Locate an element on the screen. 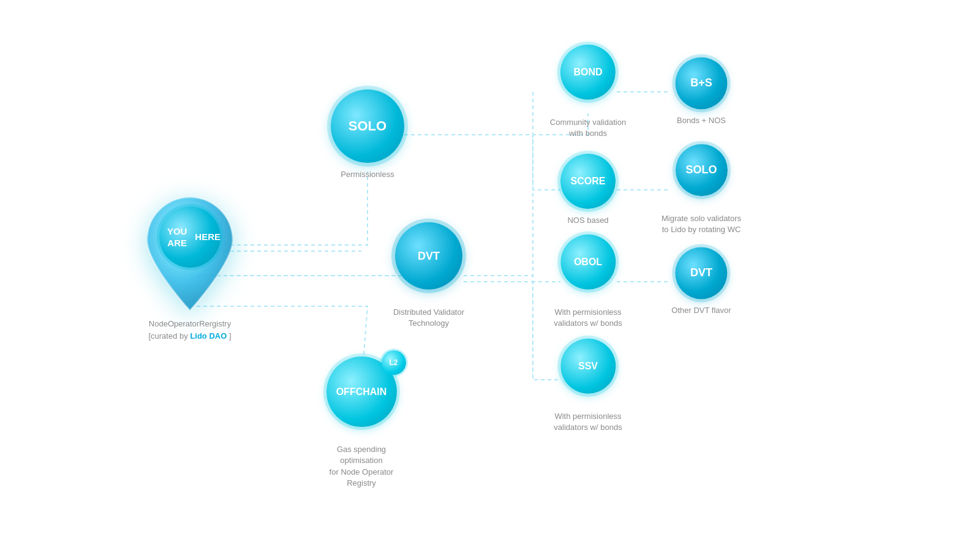  offchain-label: Gas spending optimisation for Node Opera… is located at coordinates (361, 461).